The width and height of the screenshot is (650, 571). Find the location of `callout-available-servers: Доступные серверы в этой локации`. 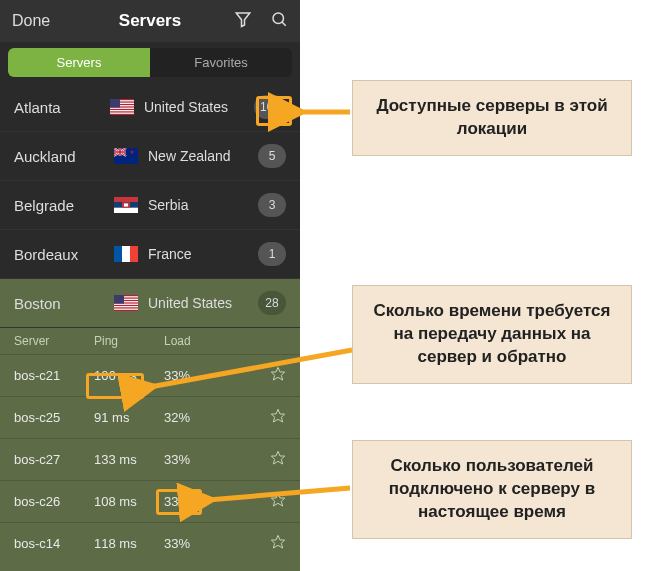

callout-available-servers: Доступные серверы в этой локации is located at coordinates (492, 118).